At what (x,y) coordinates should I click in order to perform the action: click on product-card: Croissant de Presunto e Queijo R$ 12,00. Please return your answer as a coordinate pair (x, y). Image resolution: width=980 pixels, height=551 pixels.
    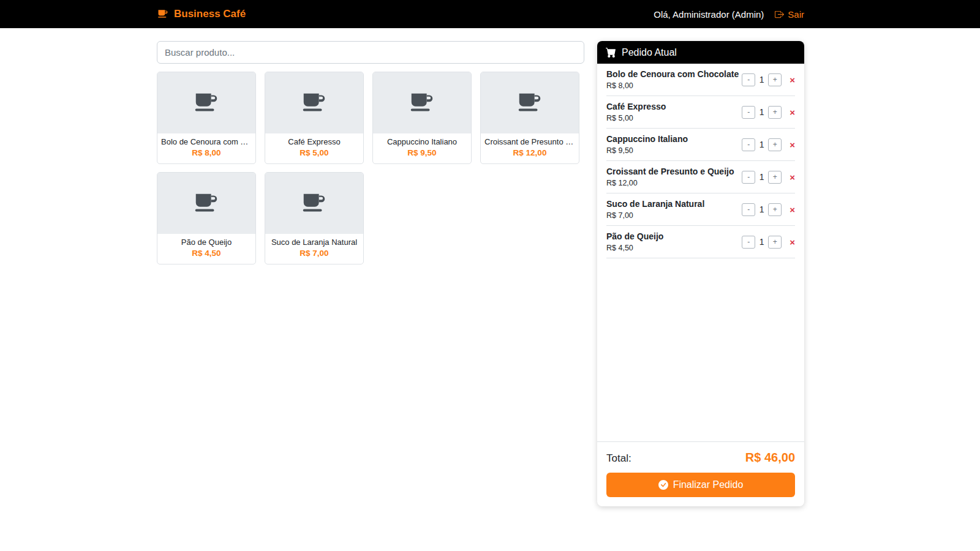
    Looking at the image, I should click on (530, 118).